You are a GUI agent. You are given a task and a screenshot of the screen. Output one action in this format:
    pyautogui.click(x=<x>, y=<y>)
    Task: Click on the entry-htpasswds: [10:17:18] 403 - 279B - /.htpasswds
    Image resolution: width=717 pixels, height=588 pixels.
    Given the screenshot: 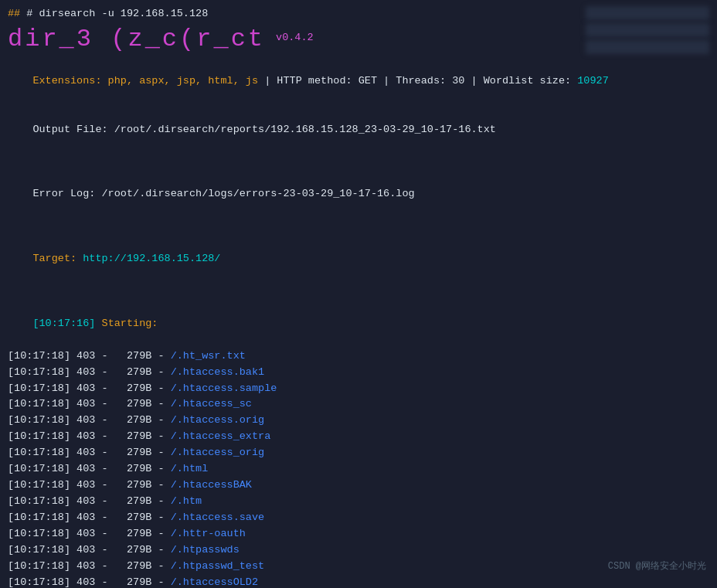 What is the action you would take?
    pyautogui.click(x=358, y=550)
    